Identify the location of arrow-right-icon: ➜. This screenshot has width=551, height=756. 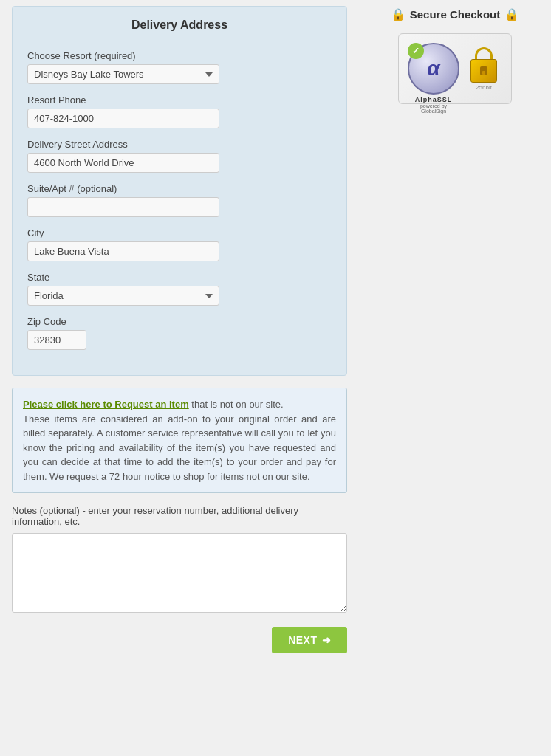
(326, 640).